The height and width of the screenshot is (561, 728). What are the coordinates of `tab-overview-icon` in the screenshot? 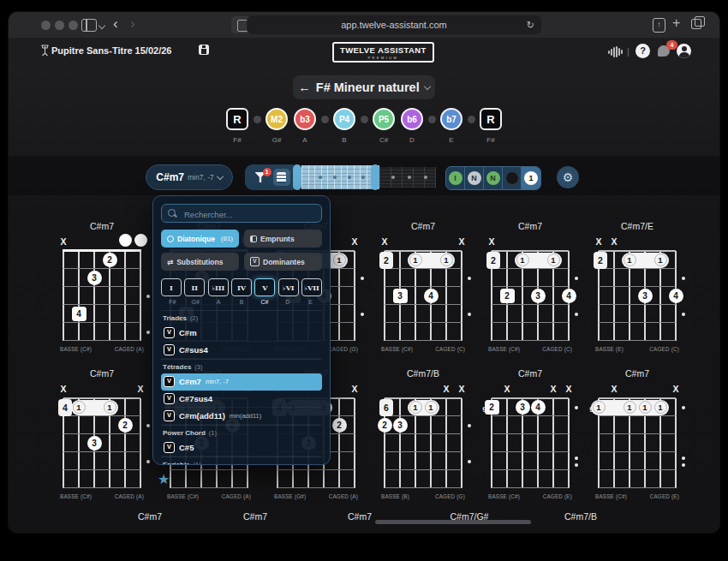 It's located at (696, 24).